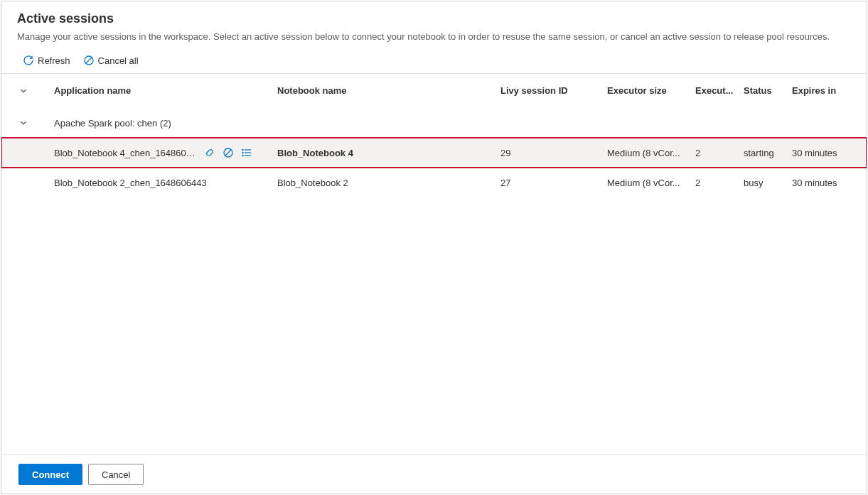  What do you see at coordinates (434, 37) in the screenshot?
I see `panel-subtitle: Manage your active sessions in the works…` at bounding box center [434, 37].